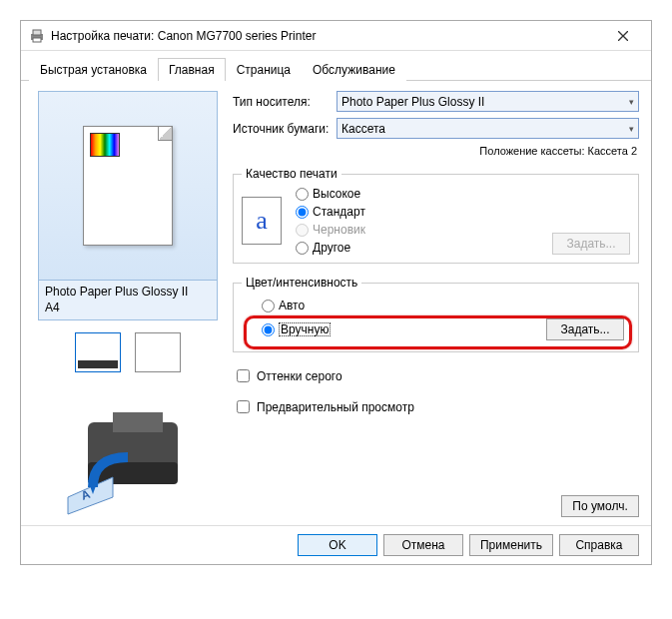  What do you see at coordinates (487, 128) in the screenshot?
I see `paper-source-combo: Кассета ▾` at bounding box center [487, 128].